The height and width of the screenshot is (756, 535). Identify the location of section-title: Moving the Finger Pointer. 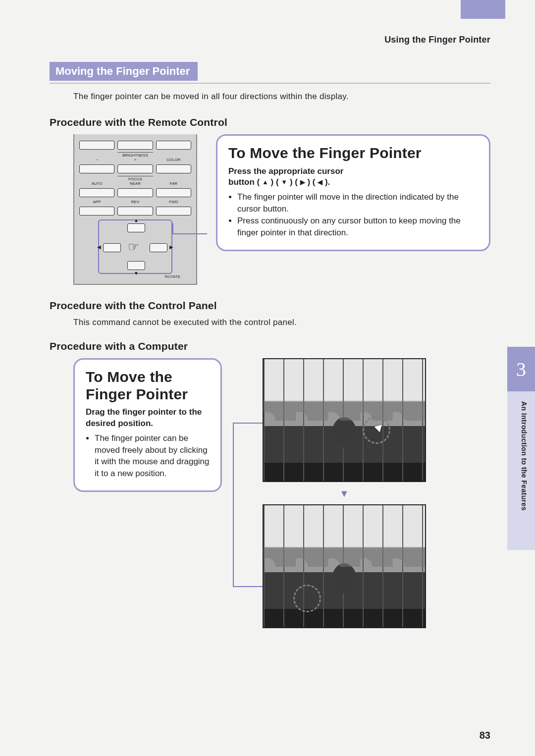
(124, 71).